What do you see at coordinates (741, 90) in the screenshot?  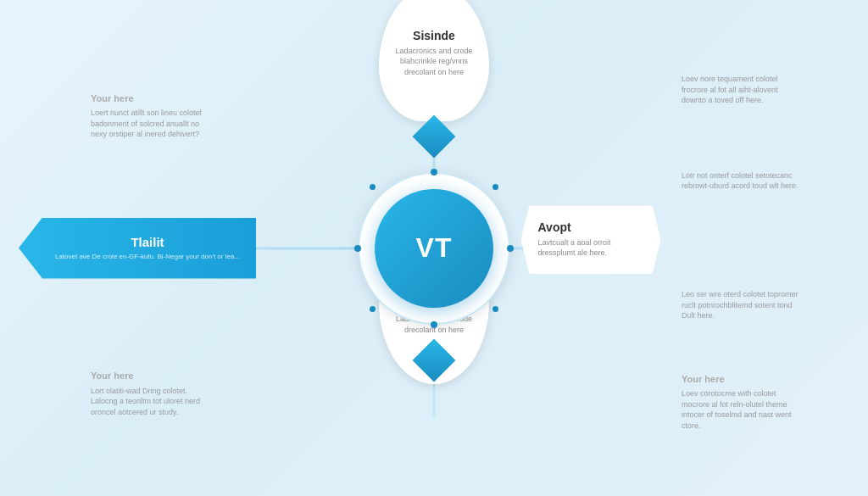 I see `annotation-top-right-1-text: Loev nore tequament colotel frocrore al …` at bounding box center [741, 90].